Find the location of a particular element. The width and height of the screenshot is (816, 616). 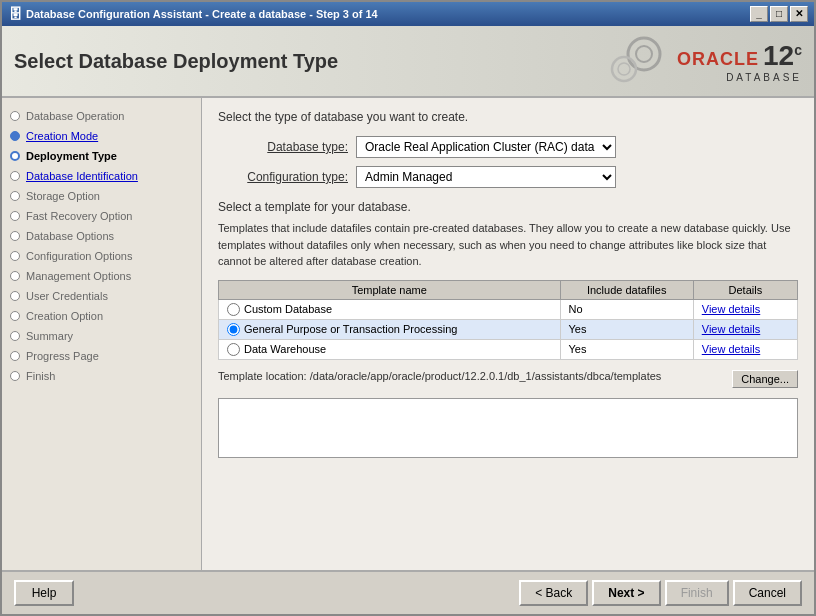

help-button: Help is located at coordinates (44, 593).